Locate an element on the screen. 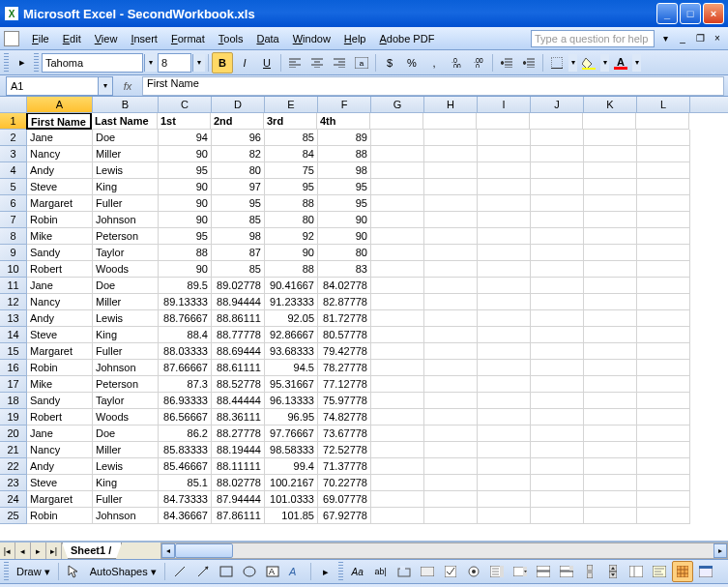 Image resolution: width=728 pixels, height=587 pixels. cell: 88.52778 is located at coordinates (238, 385).